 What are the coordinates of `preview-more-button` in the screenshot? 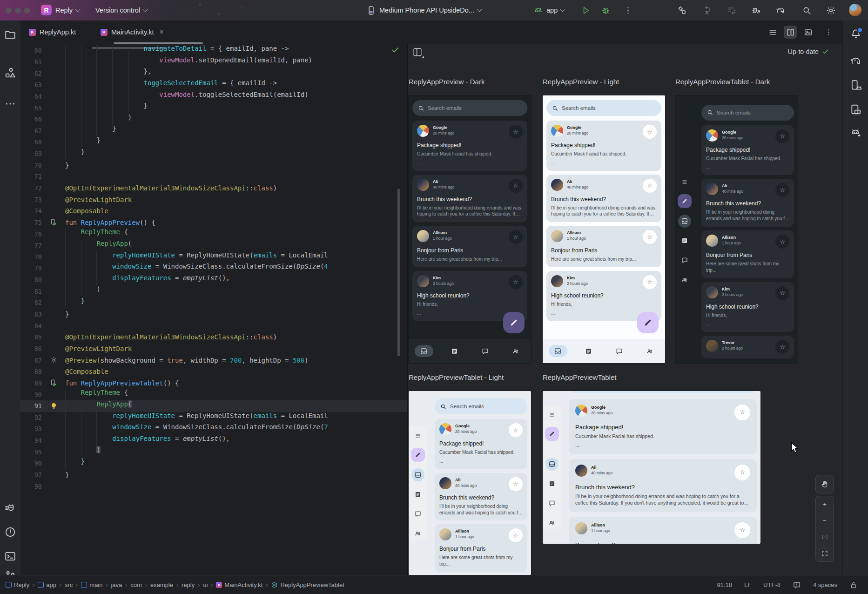 It's located at (828, 32).